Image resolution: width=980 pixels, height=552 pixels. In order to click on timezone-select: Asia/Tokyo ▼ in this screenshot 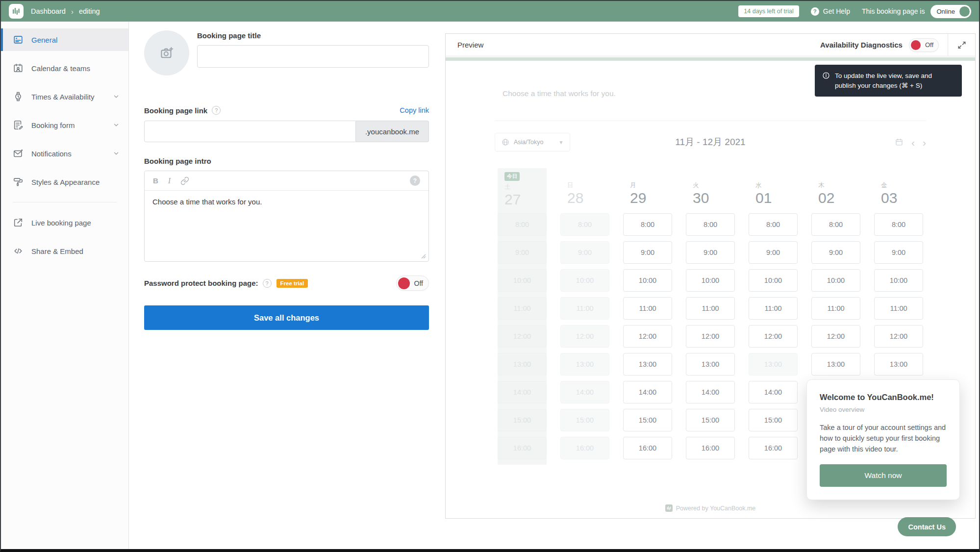, I will do `click(532, 142)`.